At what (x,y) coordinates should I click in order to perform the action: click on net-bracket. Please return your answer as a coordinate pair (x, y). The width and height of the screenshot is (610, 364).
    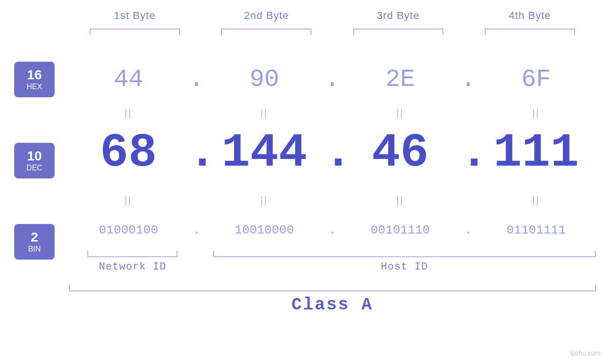
    Looking at the image, I should click on (132, 254).